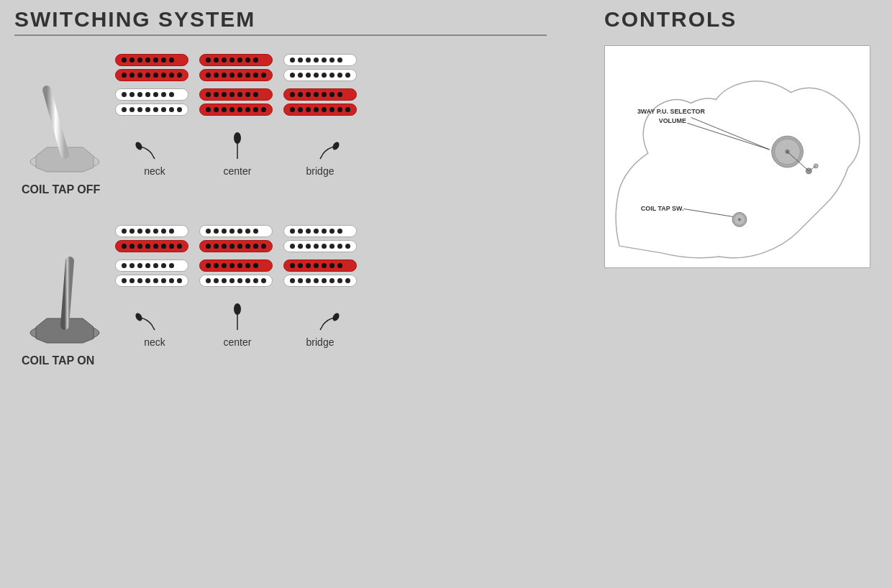  What do you see at coordinates (155, 144) in the screenshot?
I see `neck-toggle-off-icon` at bounding box center [155, 144].